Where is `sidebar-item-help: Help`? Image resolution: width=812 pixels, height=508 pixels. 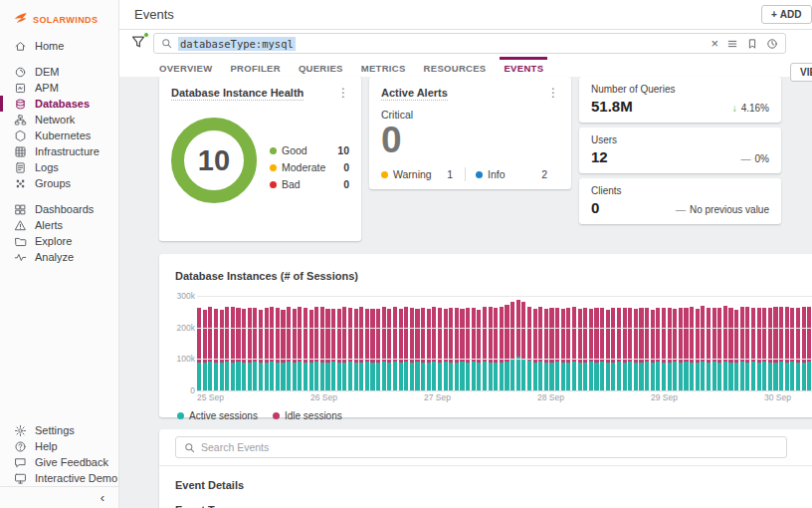 sidebar-item-help: Help is located at coordinates (60, 446).